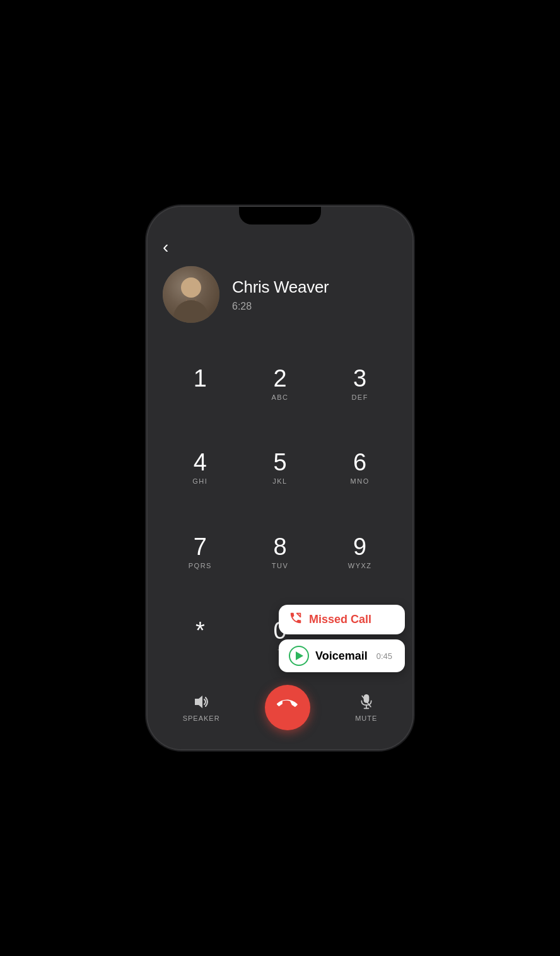 This screenshot has width=560, height=956. I want to click on dial-key-6: 6 MNO, so click(359, 469).